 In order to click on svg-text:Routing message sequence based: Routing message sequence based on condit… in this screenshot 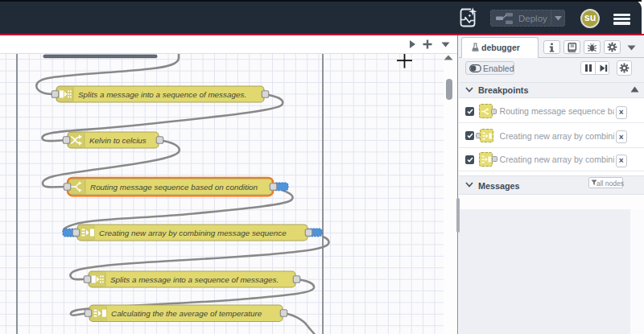, I will do `click(174, 187)`.